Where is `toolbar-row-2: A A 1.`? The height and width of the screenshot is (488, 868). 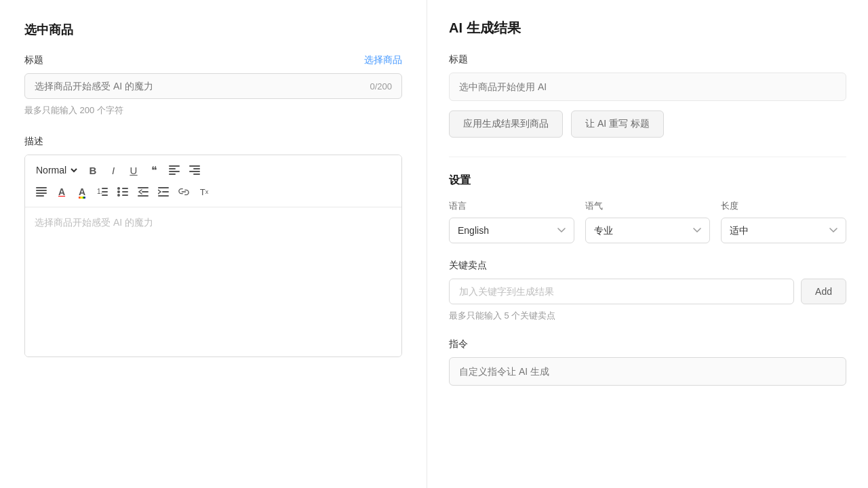 toolbar-row-2: A A 1. is located at coordinates (213, 192).